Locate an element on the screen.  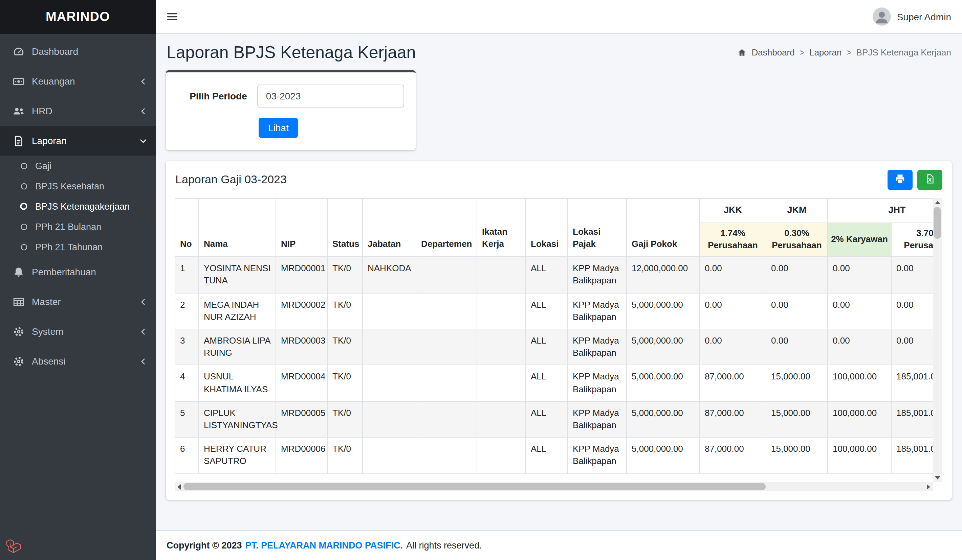
laravel-logo-icon is located at coordinates (14, 548).